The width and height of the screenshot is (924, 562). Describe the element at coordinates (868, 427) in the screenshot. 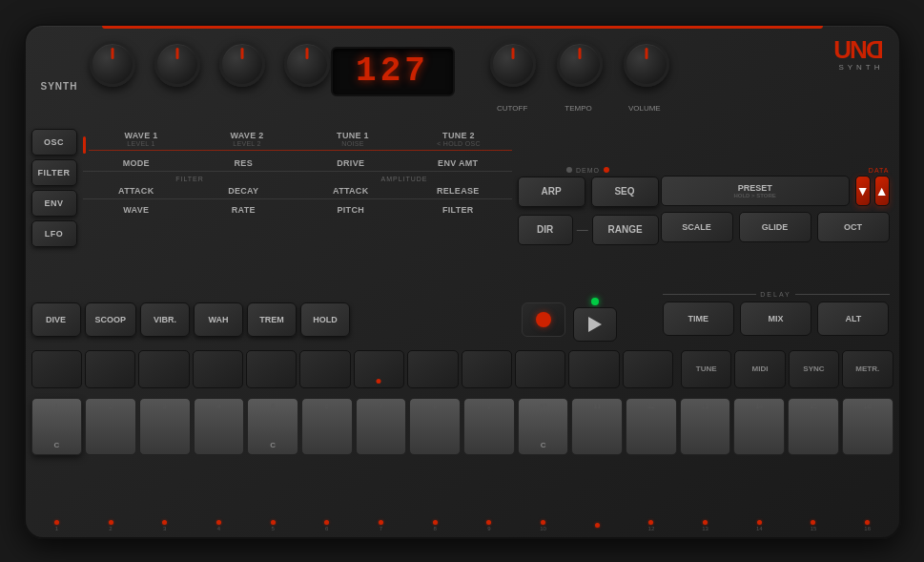

I see `piano-key-16: 16` at that location.